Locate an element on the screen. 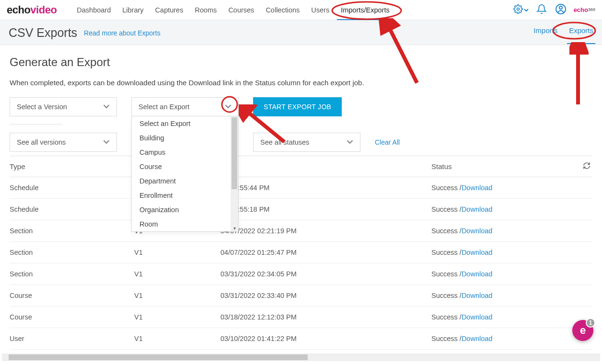 This screenshot has width=602, height=364. horizontal-scrollbar is located at coordinates (301, 354).